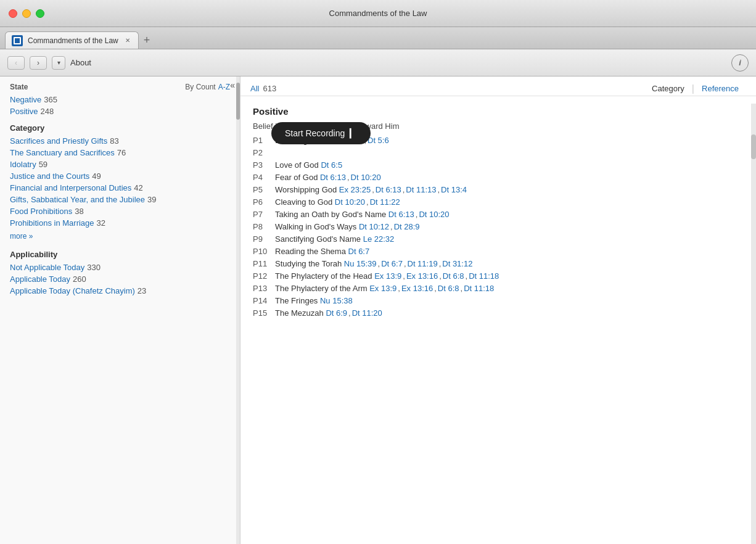 The height and width of the screenshot is (544, 756). I want to click on table-row: P13 The Phylactery of the Arm Ex 13:9 , …, so click(498, 289).